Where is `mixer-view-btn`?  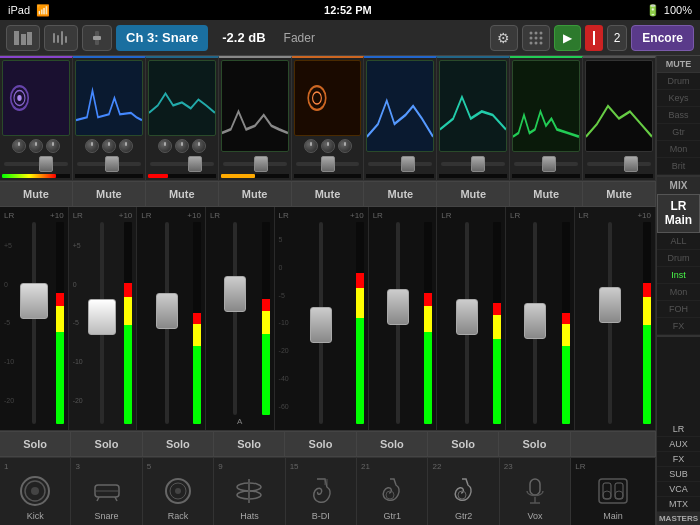
mixer-view-btn is located at coordinates (23, 38).